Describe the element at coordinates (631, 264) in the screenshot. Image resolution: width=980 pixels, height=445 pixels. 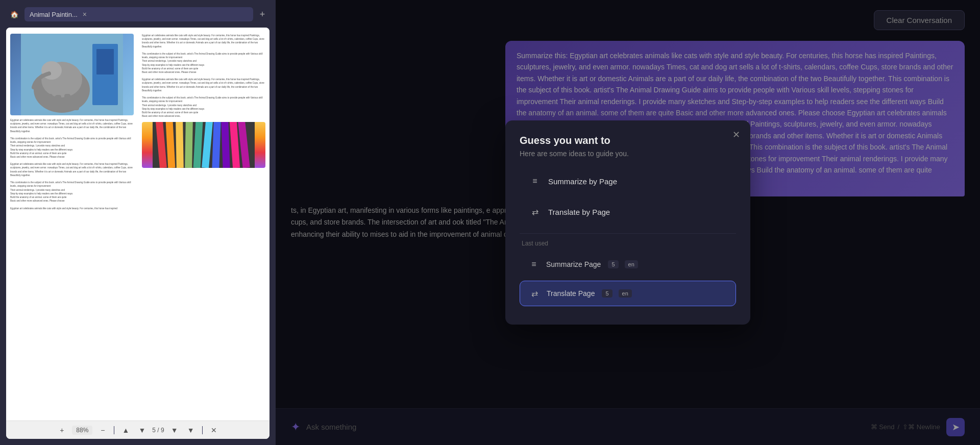
I see `summarize-page-badge-lang: en` at that location.